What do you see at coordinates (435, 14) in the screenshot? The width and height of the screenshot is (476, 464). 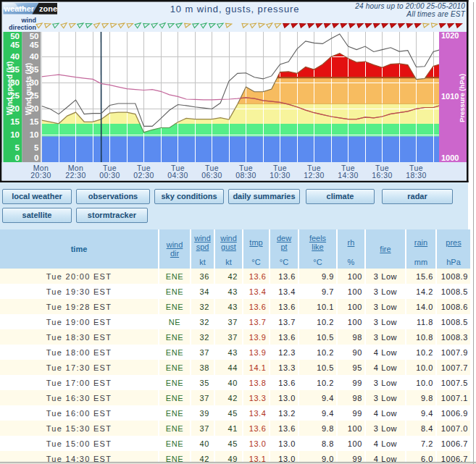 I see `svg-text: All times are EST` at bounding box center [435, 14].